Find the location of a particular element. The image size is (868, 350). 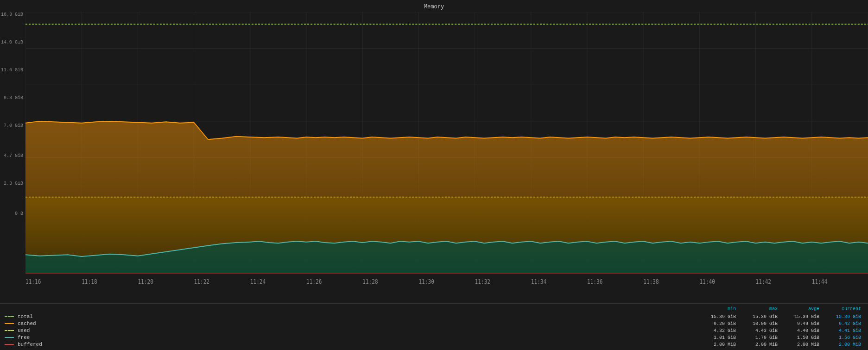

used-avg: 4.40 GiB is located at coordinates (801, 331).